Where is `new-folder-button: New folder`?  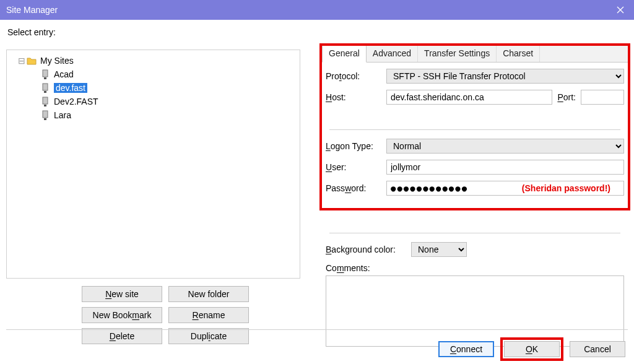 new-folder-button: New folder is located at coordinates (209, 294).